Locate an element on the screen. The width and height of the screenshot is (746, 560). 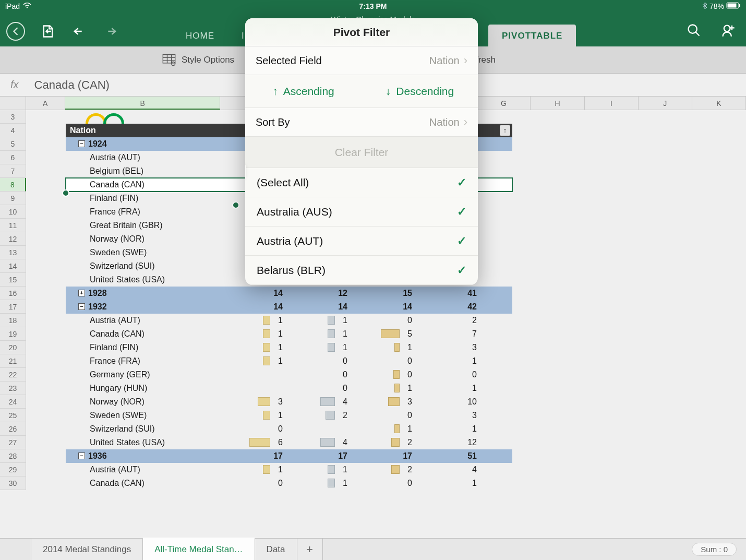
filter-item: Belarus (BLR)✓ is located at coordinates (362, 270).